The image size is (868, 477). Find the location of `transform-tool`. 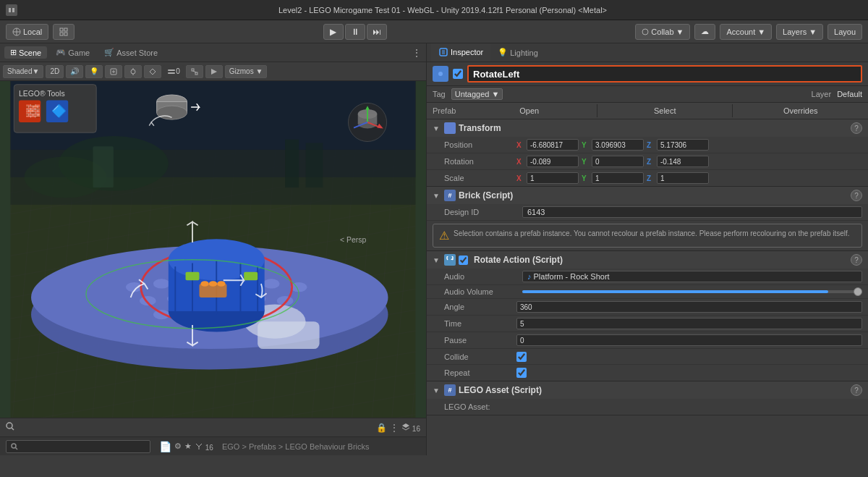

transform-tool is located at coordinates (195, 72).